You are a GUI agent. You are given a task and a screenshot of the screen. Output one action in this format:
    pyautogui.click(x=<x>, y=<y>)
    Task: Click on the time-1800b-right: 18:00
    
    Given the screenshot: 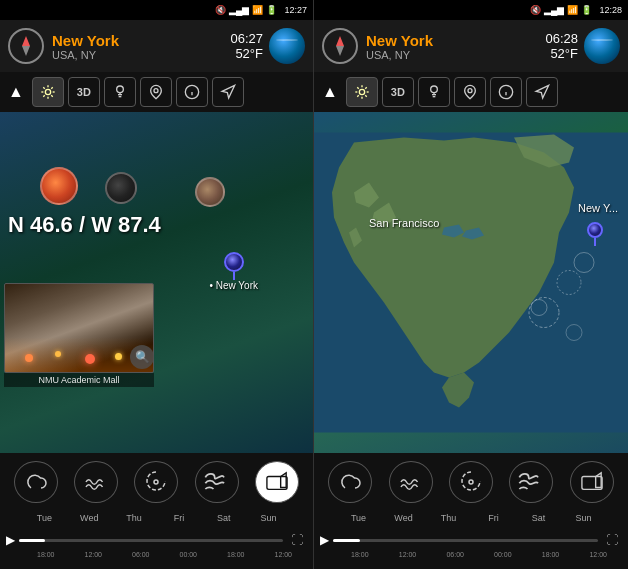 What is the action you would take?
    pyautogui.click(x=551, y=558)
    